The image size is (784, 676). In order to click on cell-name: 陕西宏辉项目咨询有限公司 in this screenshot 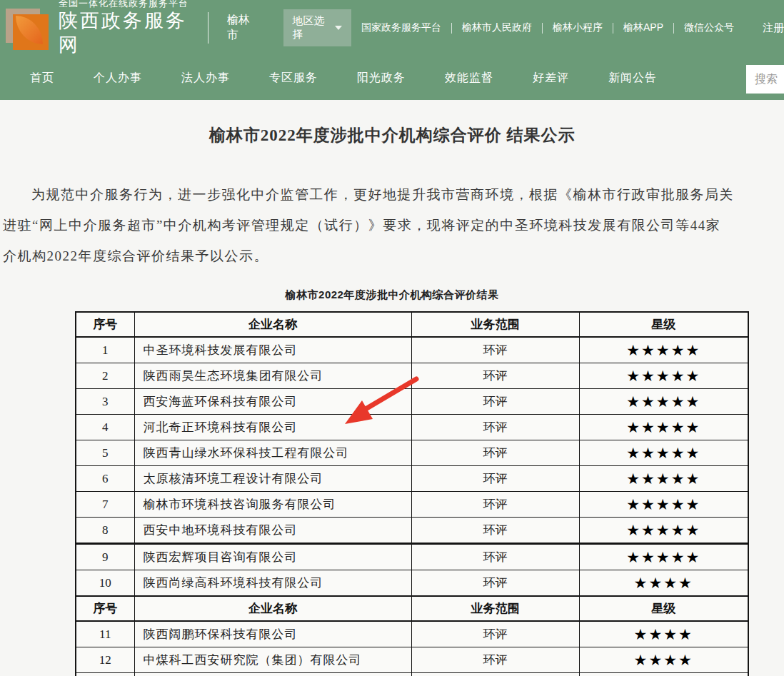, I will do `click(273, 557)`.